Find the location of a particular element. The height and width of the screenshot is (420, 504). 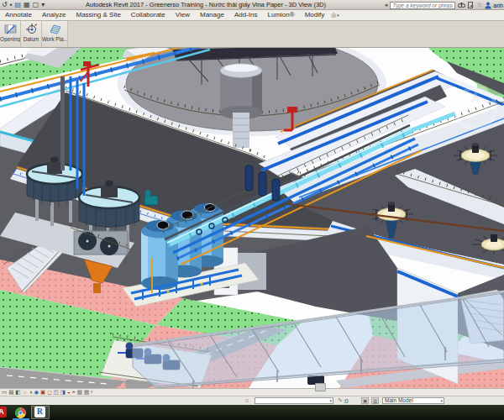

tab-annotate: Annotate is located at coordinates (18, 15).